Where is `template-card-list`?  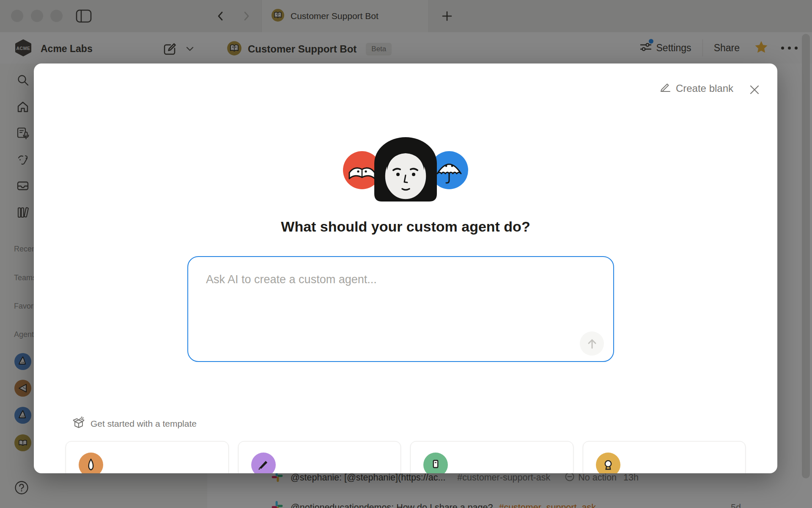 template-card-list is located at coordinates (406, 457).